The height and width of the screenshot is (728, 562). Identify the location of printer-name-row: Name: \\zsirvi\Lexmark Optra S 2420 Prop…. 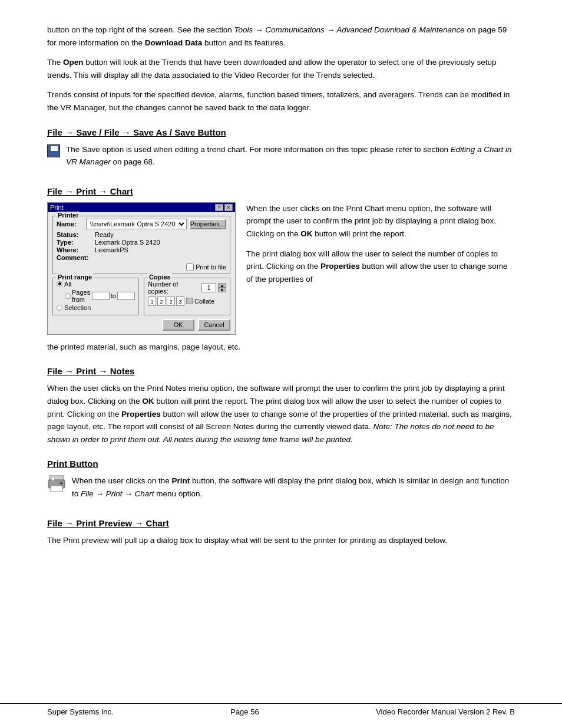
(141, 224).